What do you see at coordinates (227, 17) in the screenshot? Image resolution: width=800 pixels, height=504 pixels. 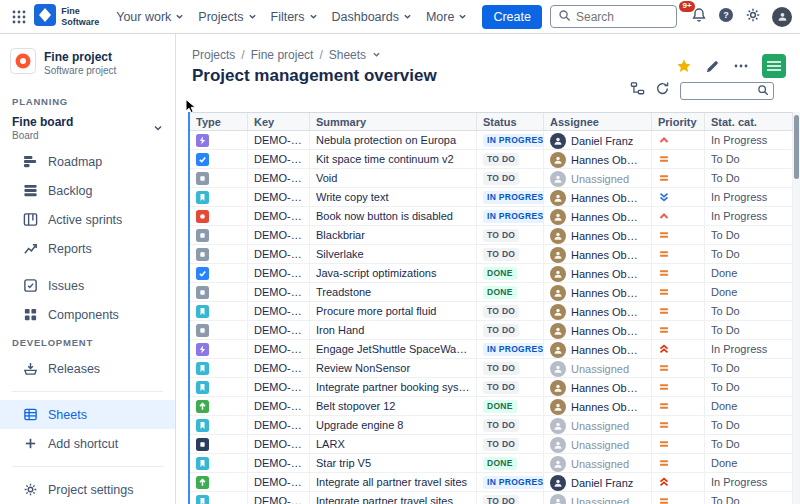 I see `menu-projects: Projects` at bounding box center [227, 17].